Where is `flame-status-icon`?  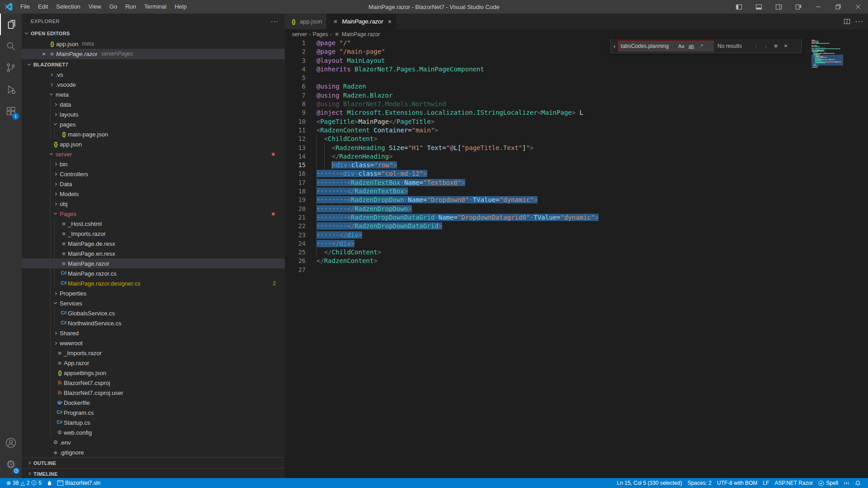 flame-status-icon is located at coordinates (50, 483).